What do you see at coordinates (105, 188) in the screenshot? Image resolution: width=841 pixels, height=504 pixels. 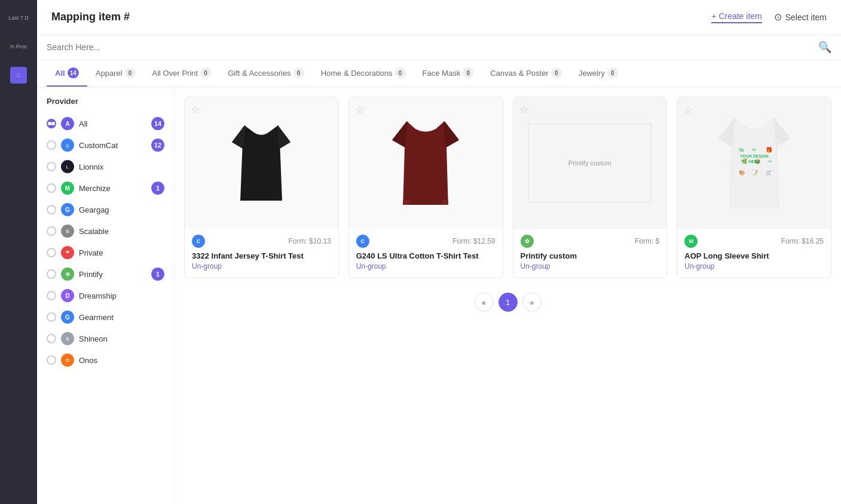 I see `provider-item-merchize: M Merchize 1` at bounding box center [105, 188].